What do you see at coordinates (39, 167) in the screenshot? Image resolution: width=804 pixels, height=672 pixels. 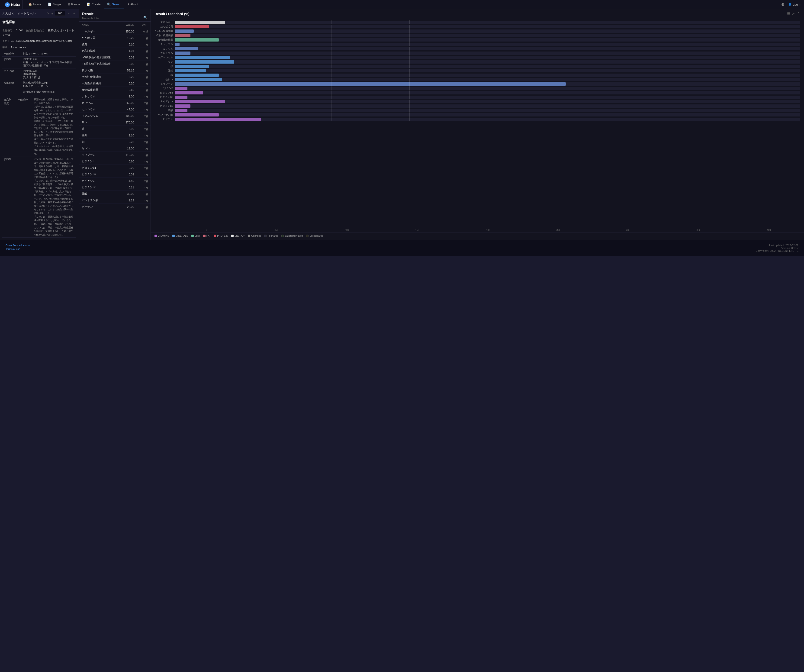 I see `notes-table: 食品別留点 一般成分 穀類の全般に適用する主な事項は、次のとおりである。 ①試料…` at bounding box center [39, 167].